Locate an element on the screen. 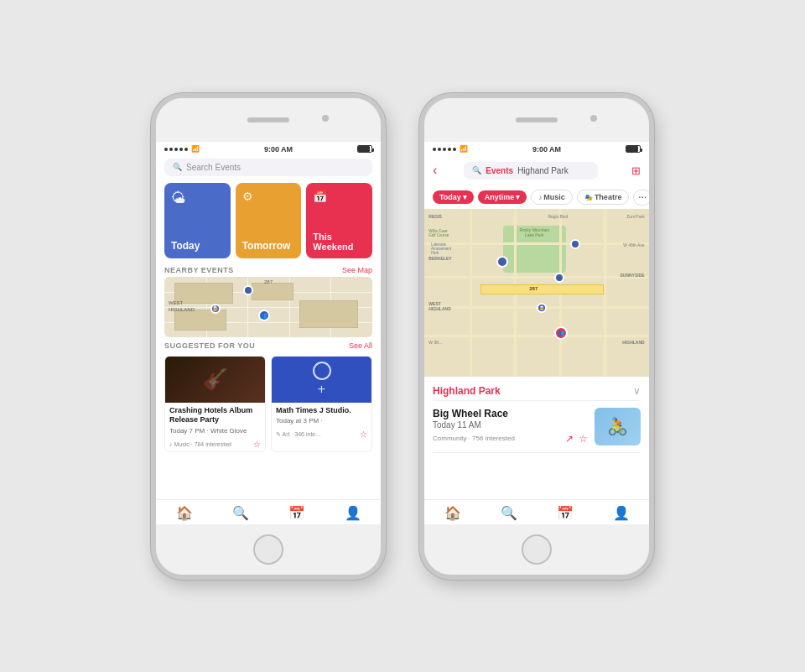 This screenshot has width=805, height=672. event-card-1-tag: ♪ Music · 784 interested is located at coordinates (200, 445).